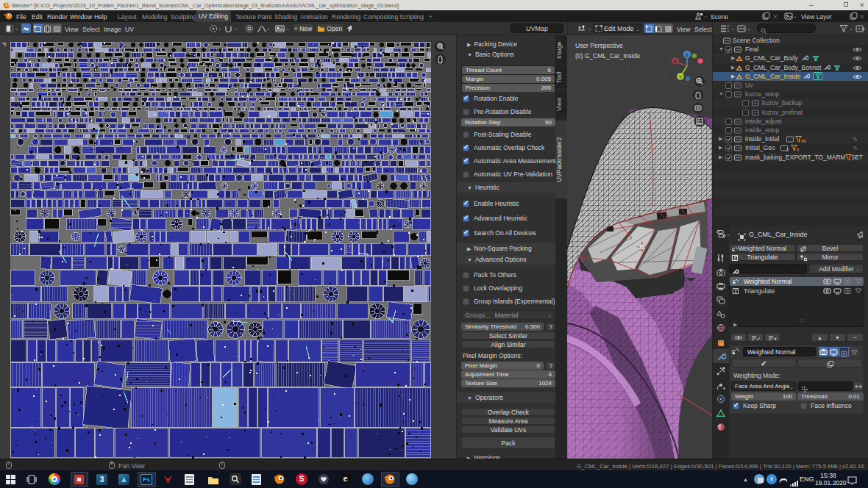 This screenshot has height=488, width=868. What do you see at coordinates (687, 55) in the screenshot?
I see `svg-text: Z` at bounding box center [687, 55].